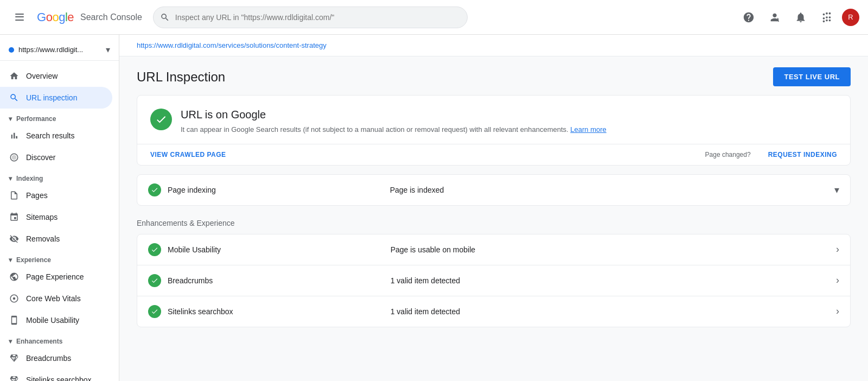 The width and height of the screenshot is (868, 381). I want to click on sitemap-icon, so click(14, 217).